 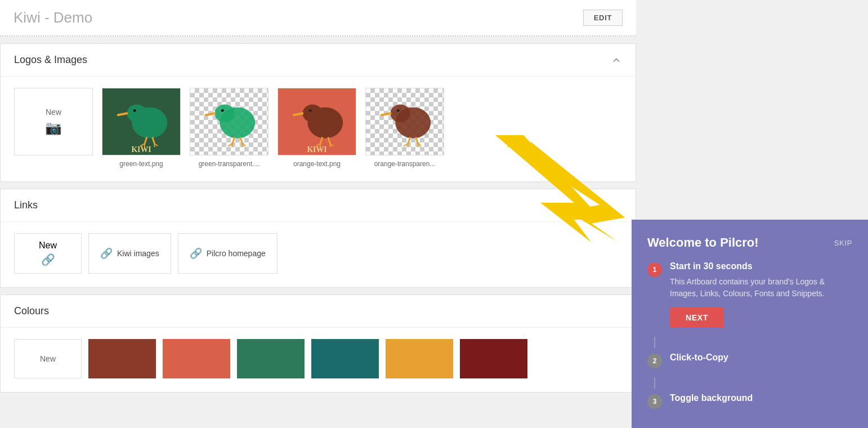 What do you see at coordinates (655, 361) in the screenshot?
I see `step-2-number: 2` at bounding box center [655, 361].